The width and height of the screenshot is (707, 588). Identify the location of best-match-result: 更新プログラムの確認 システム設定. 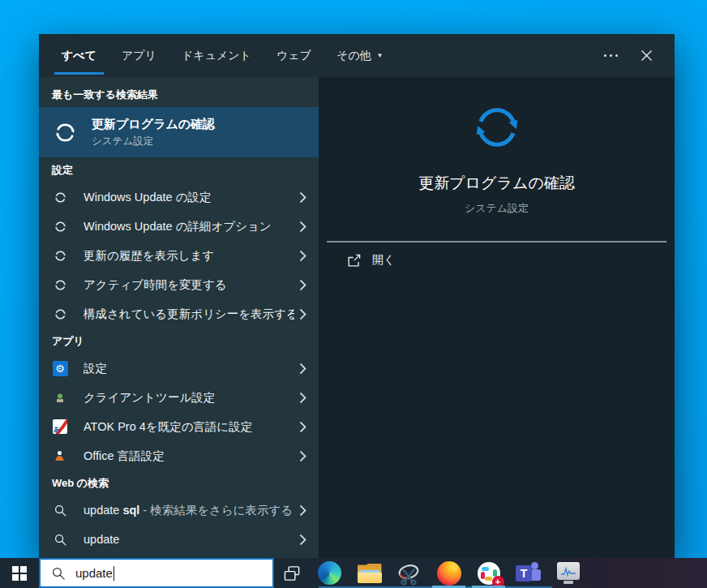
(178, 132).